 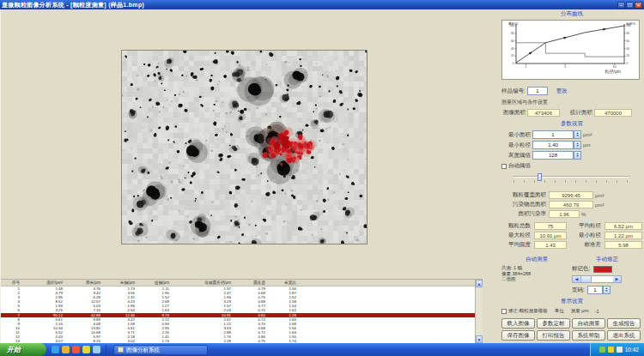 I want to click on stddev-field: 5.98, so click(x=623, y=245).